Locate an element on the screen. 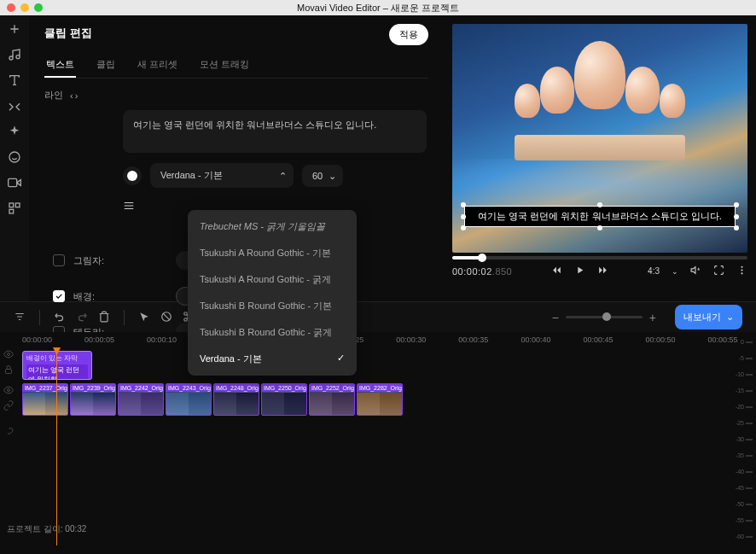  stickers-icon is located at coordinates (15, 158).